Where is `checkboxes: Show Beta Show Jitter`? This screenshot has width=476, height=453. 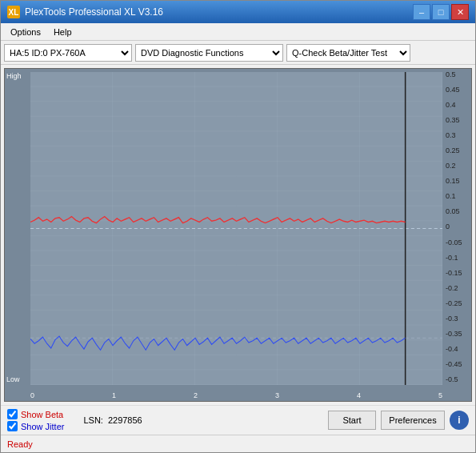 checkboxes: Show Beta Show Jitter is located at coordinates (35, 420).